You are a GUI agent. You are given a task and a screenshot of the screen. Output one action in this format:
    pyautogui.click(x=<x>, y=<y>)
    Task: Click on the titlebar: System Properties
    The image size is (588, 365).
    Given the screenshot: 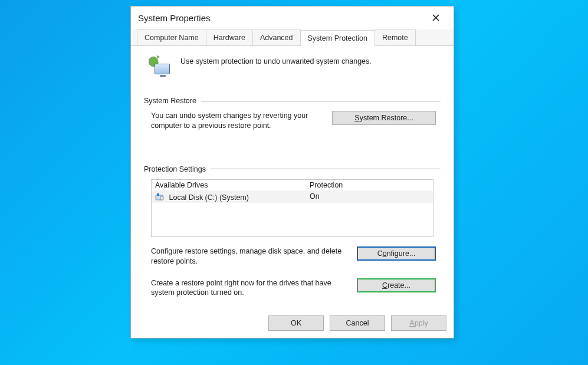 What is the action you would take?
    pyautogui.click(x=293, y=18)
    